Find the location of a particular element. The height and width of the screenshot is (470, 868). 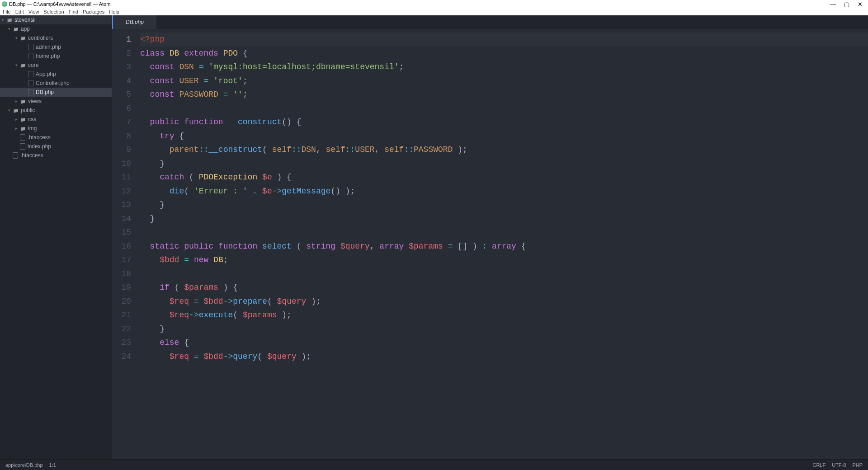

tree-file-index-php: index.php is located at coordinates (56, 146).